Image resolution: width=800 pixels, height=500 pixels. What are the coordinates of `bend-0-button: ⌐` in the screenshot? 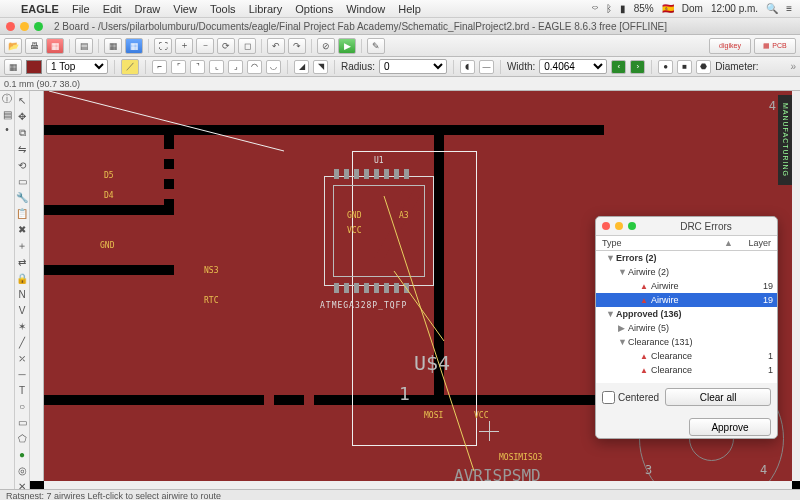 It's located at (160, 67).